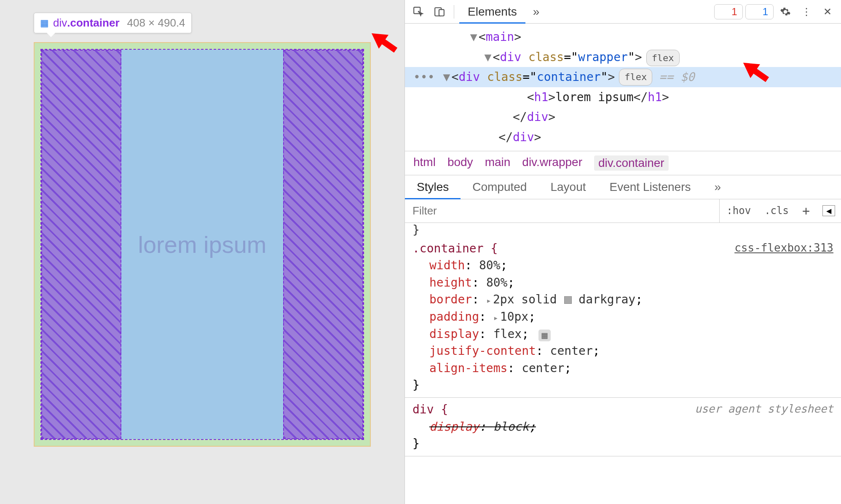 Image resolution: width=841 pixels, height=504 pixels. What do you see at coordinates (828, 12) in the screenshot?
I see `close-icon: ✕` at bounding box center [828, 12].